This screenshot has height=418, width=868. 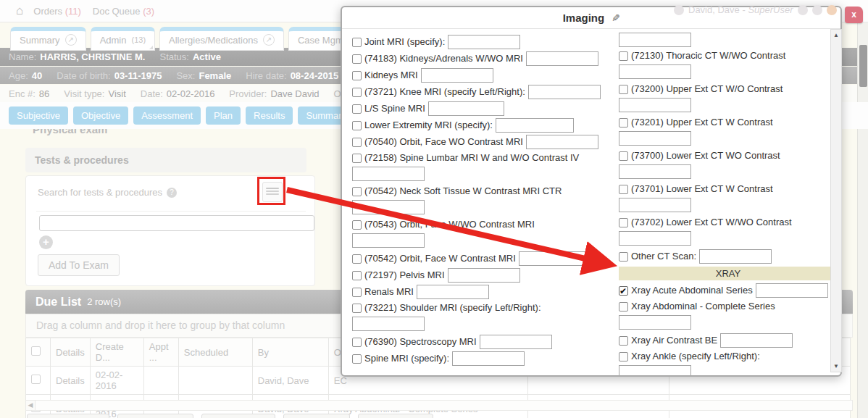 What do you see at coordinates (482, 342) in the screenshot?
I see `order-item-76390-spectroscopy-mri: (76390) Spectroscopy MRI` at bounding box center [482, 342].